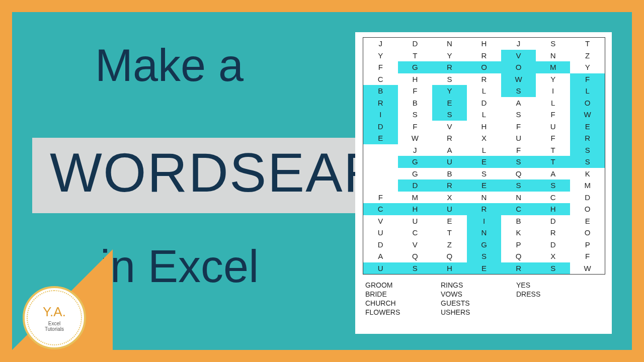 The width and height of the screenshot is (644, 362). I want to click on grid-cell: O, so click(588, 233).